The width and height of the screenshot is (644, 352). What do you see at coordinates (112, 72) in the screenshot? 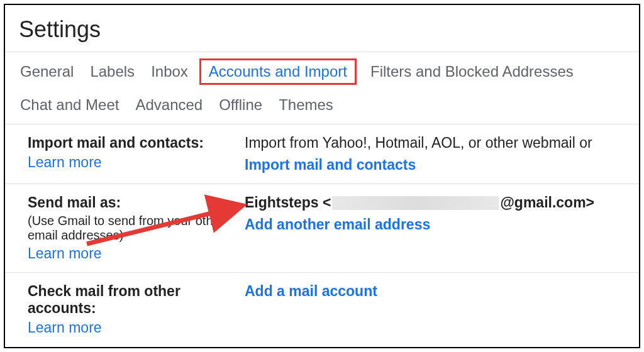
I see `tab-labels: Labels` at bounding box center [112, 72].